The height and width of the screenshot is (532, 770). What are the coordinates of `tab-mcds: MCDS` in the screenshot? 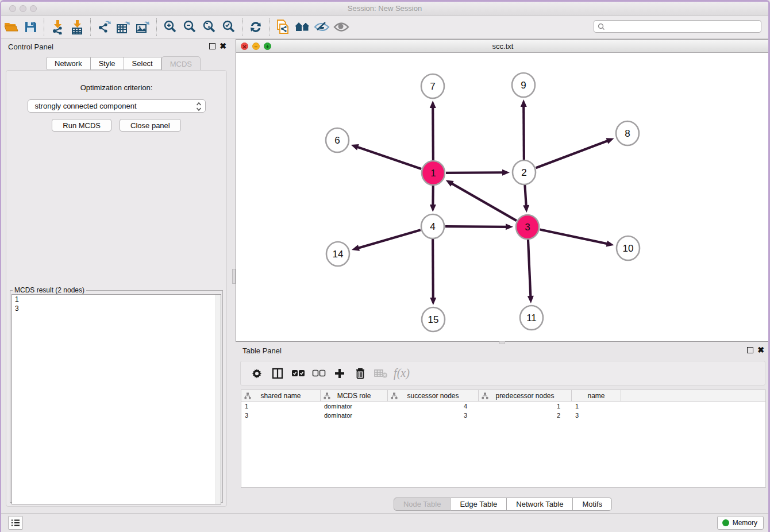 It's located at (181, 63).